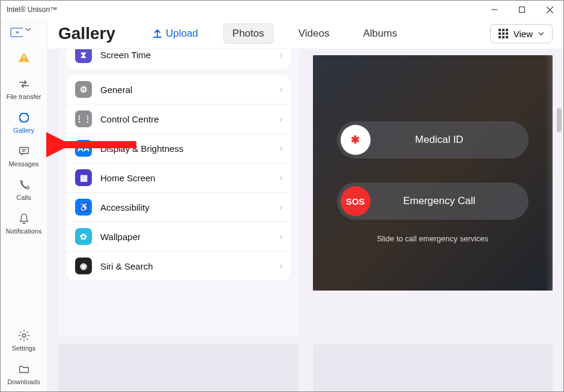 The width and height of the screenshot is (564, 392). What do you see at coordinates (24, 130) in the screenshot?
I see `sidebar-item-label: Gallery` at bounding box center [24, 130].